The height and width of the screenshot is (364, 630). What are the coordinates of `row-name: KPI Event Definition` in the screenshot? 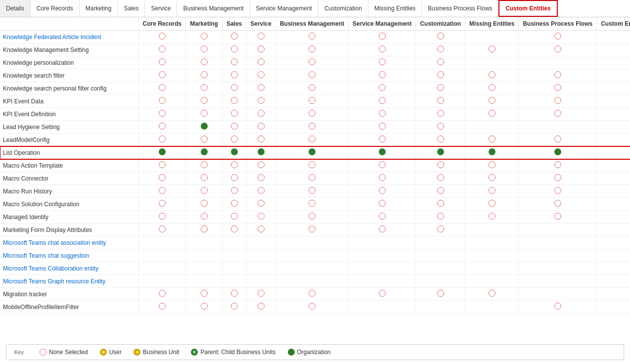 It's located at (69, 114).